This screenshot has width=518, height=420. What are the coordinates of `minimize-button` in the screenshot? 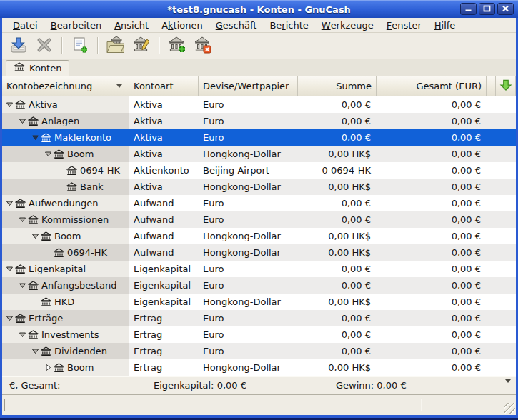 It's located at (469, 9).